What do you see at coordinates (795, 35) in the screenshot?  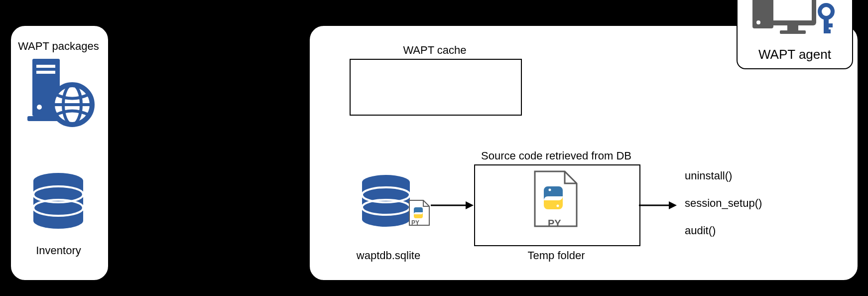 I see `agent-badge: WAPT agent` at bounding box center [795, 35].